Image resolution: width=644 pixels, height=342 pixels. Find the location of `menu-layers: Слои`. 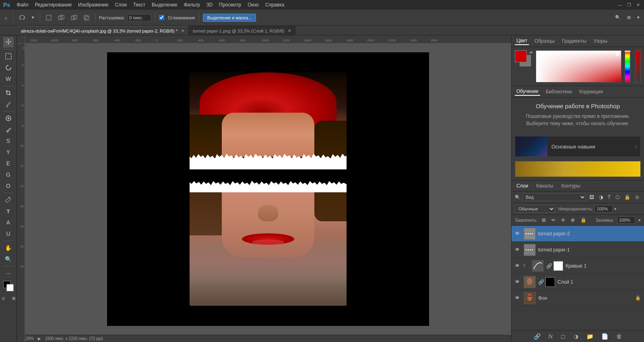

menu-layers: Слои is located at coordinates (121, 5).